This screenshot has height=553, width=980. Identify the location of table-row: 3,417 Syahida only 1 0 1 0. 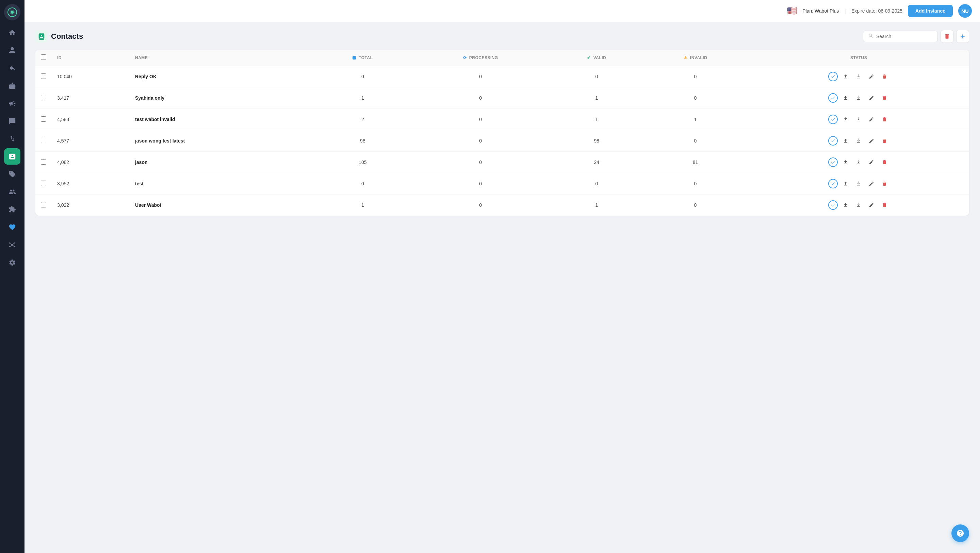
(502, 98).